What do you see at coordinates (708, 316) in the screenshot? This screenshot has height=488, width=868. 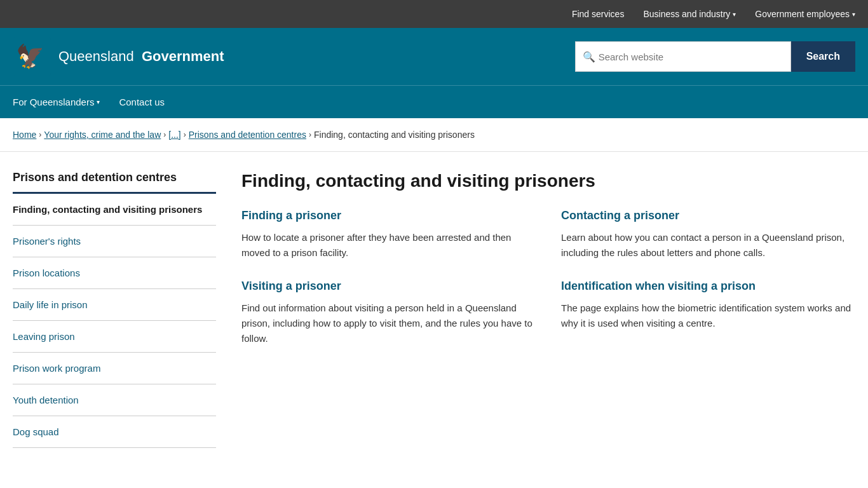 I see `card-identification-visiting-desc: The page explains how the biometric iden…` at bounding box center [708, 316].